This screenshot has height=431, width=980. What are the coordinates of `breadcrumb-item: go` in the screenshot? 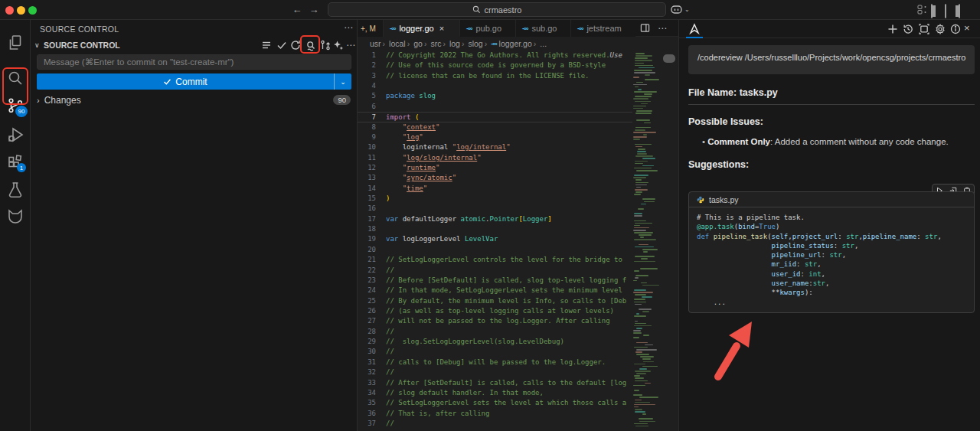 It's located at (421, 44).